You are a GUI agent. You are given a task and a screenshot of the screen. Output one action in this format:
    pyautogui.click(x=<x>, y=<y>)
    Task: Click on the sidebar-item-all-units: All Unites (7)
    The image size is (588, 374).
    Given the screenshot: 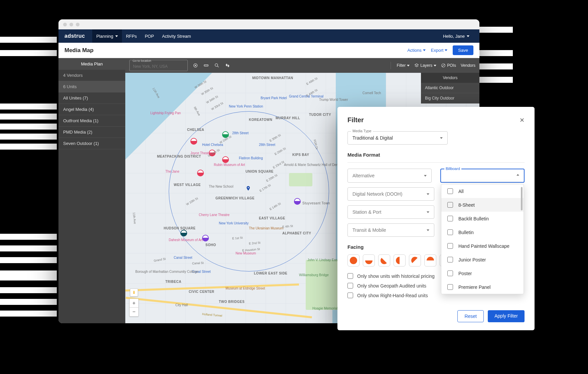 What is the action you would take?
    pyautogui.click(x=92, y=98)
    